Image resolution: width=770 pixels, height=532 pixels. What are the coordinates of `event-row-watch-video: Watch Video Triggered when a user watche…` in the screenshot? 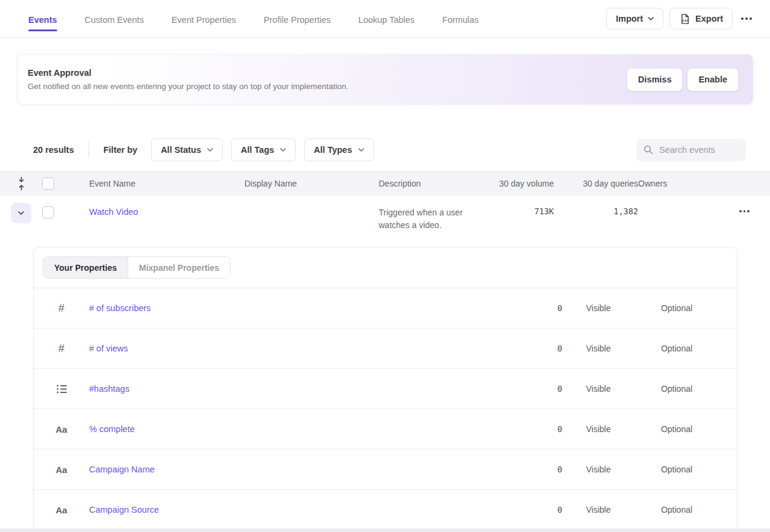 It's located at (385, 217).